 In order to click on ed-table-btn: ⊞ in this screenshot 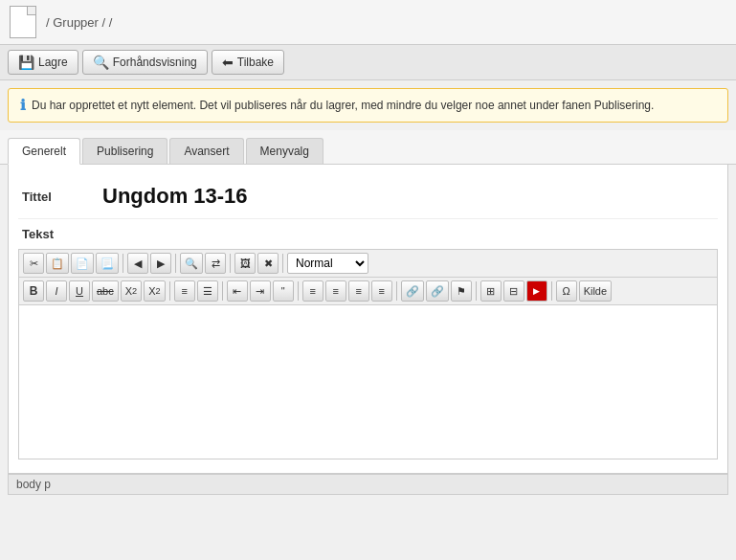, I will do `click(491, 291)`.